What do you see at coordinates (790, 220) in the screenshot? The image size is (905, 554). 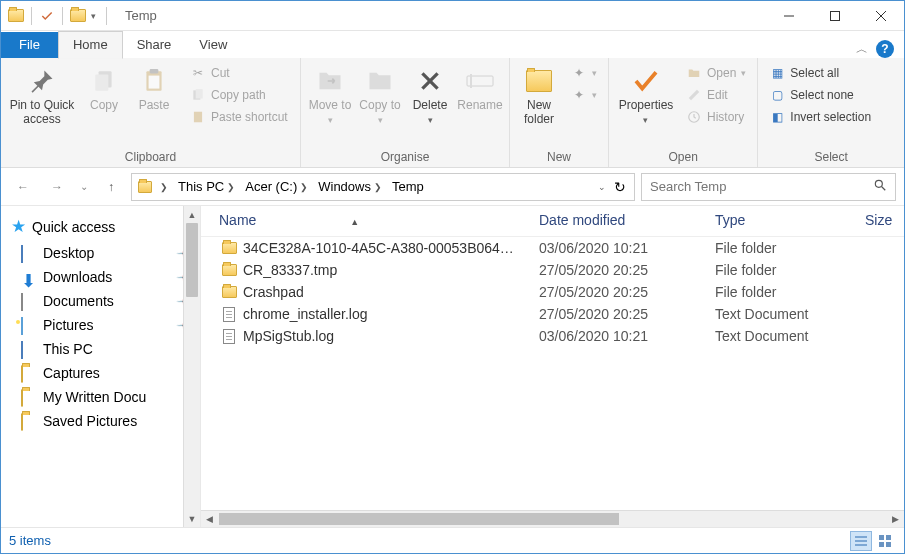 I see `column-type: Type` at bounding box center [790, 220].